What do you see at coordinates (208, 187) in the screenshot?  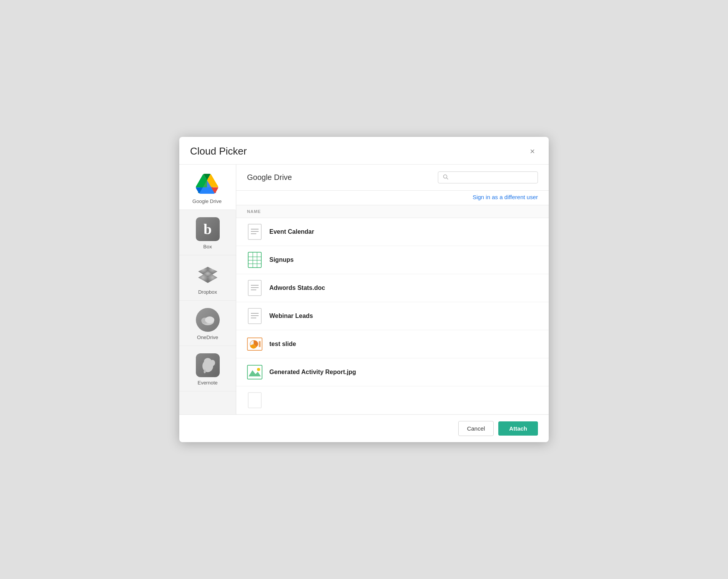 I see `sidebar-item-google-drive: Google Drive` at bounding box center [208, 187].